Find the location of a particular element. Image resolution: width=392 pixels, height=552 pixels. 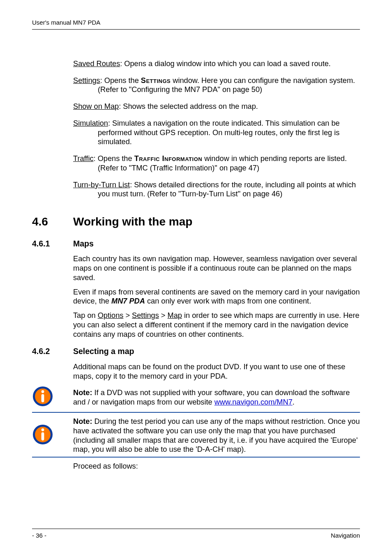

paragraph: Additional maps can be found on the prod… is located at coordinates (217, 372).